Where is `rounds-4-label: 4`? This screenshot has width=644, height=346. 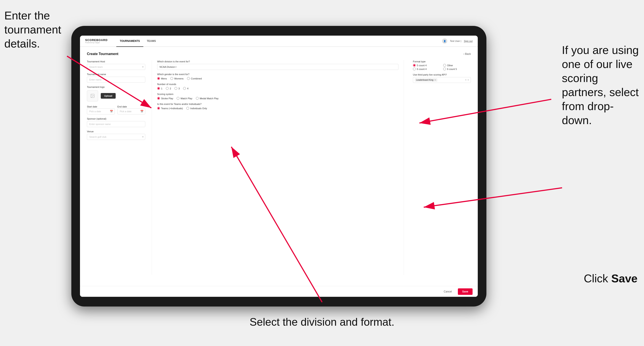 rounds-4-label: 4 is located at coordinates (188, 88).